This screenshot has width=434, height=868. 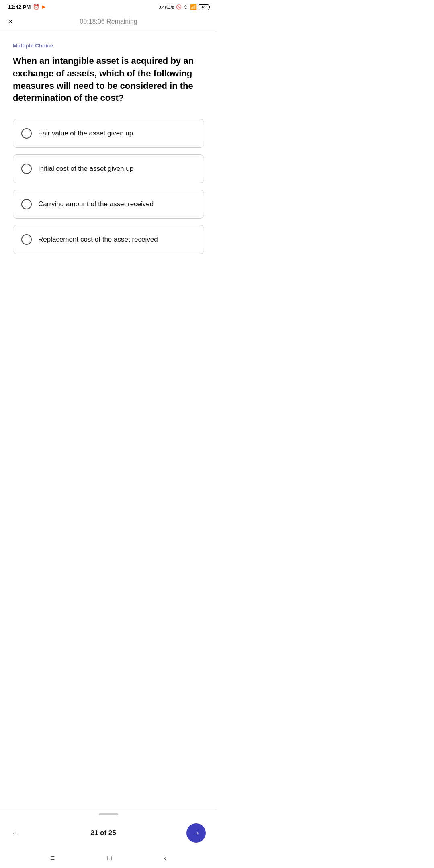 What do you see at coordinates (108, 186) in the screenshot?
I see `options-container: Fair value of the asset given up Initial…` at bounding box center [108, 186].